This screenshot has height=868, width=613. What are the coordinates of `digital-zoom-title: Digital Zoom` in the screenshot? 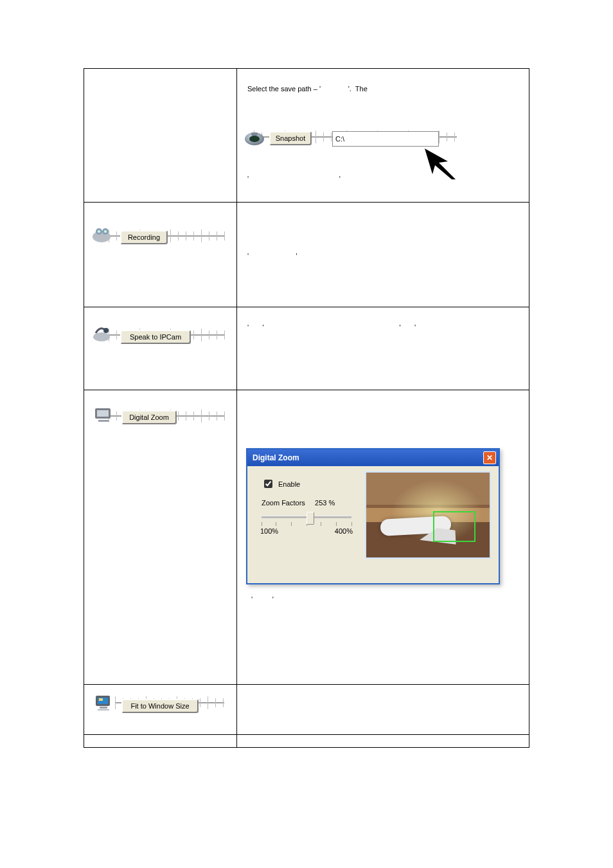 It's located at (276, 458).